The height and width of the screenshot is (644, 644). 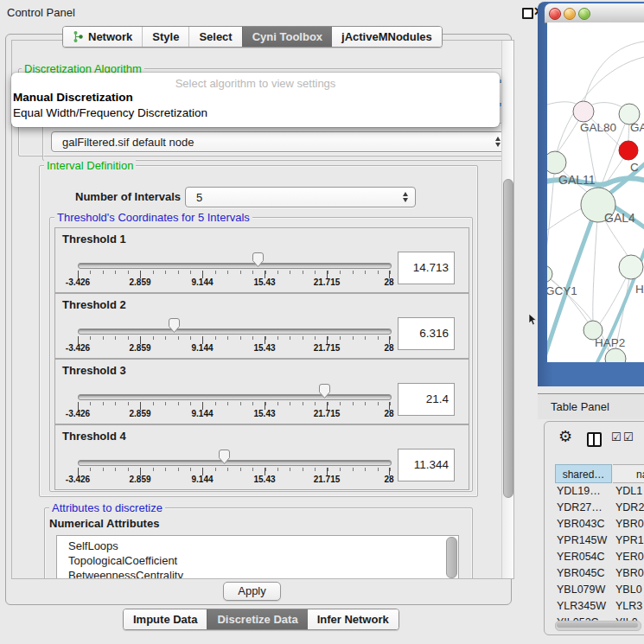 What do you see at coordinates (565, 437) in the screenshot?
I see `gear-icon: ⚙` at bounding box center [565, 437].